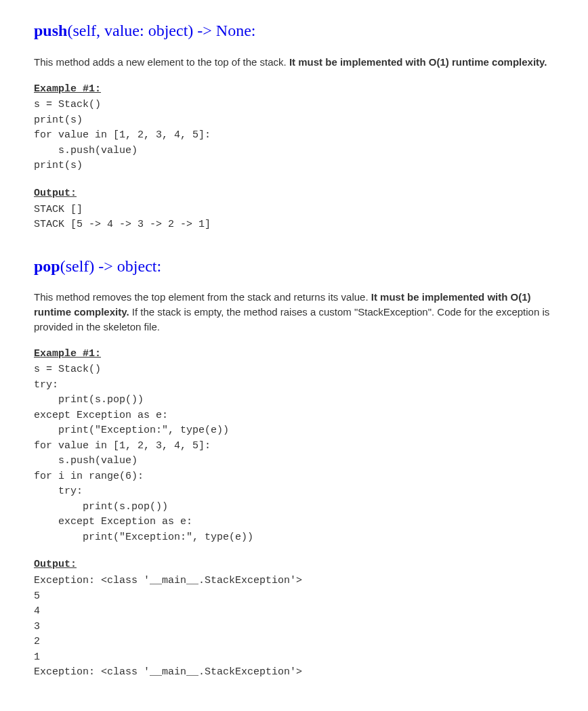 The height and width of the screenshot is (711, 588). I want to click on pop-output-label: Output:, so click(294, 565).